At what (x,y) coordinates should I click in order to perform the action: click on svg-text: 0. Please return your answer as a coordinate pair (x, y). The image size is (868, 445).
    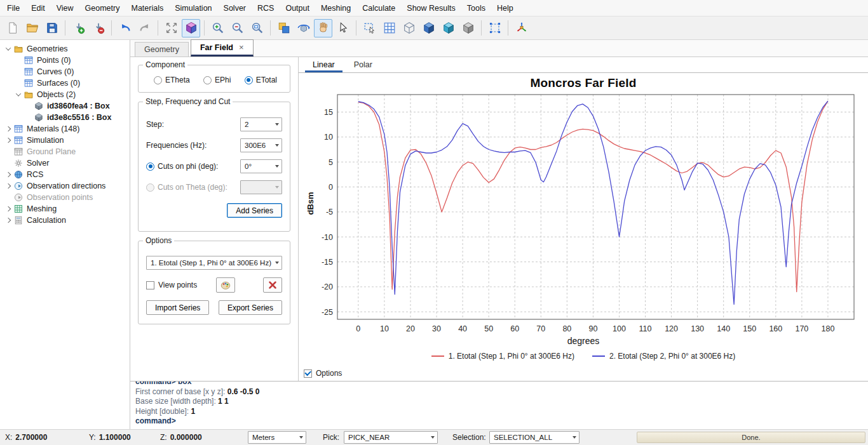
    Looking at the image, I should click on (330, 187).